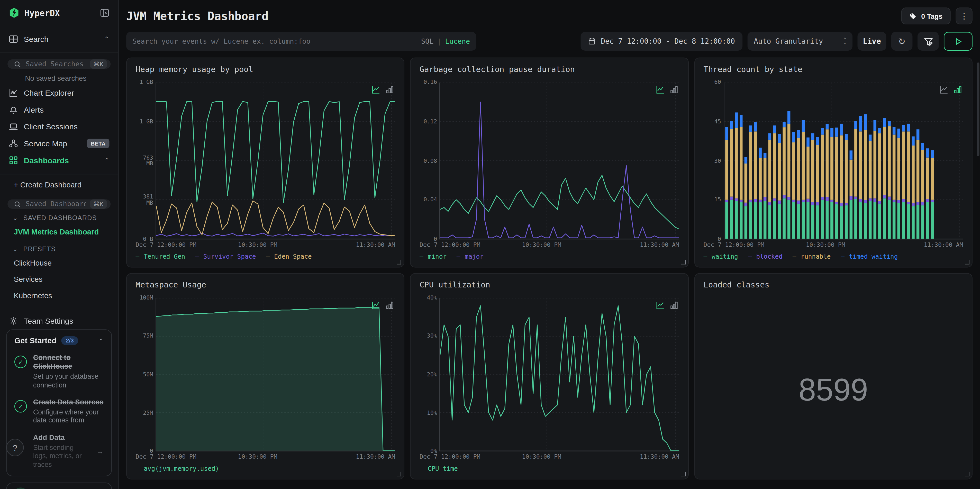  Describe the element at coordinates (266, 468) in the screenshot. I see `chart-legend: —avg(jvm.memory.used)` at that location.